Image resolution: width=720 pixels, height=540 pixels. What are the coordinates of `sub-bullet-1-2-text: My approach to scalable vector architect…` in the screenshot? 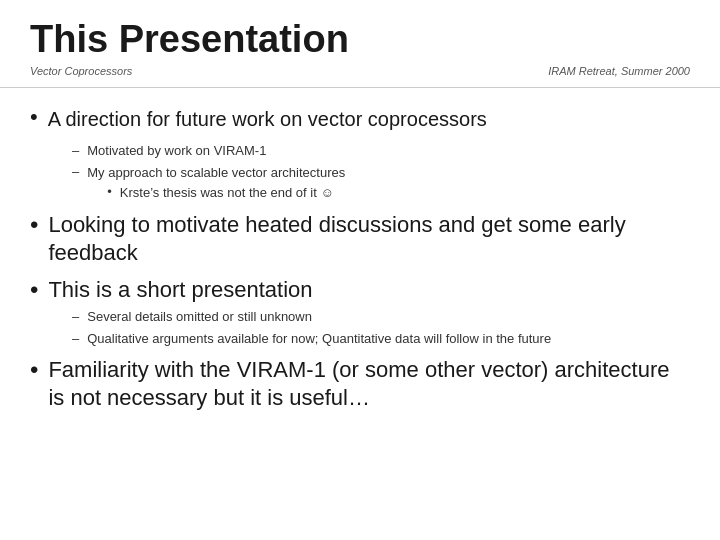 It's located at (216, 172).